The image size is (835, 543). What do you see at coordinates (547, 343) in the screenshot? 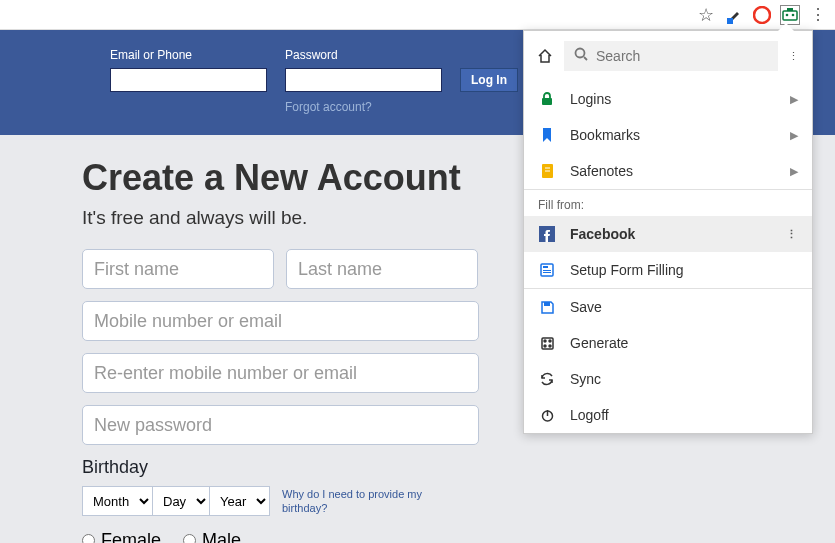
I see `generate-icon` at bounding box center [547, 343].